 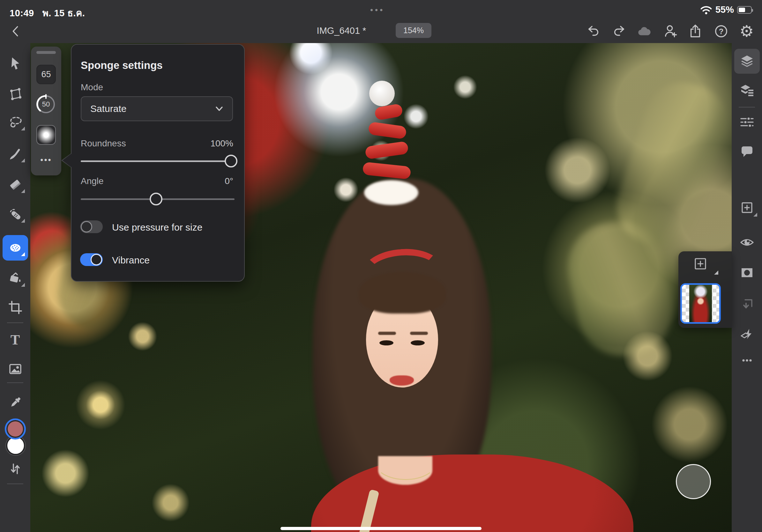 What do you see at coordinates (15, 279) in the screenshot?
I see `tool-fill` at bounding box center [15, 279].